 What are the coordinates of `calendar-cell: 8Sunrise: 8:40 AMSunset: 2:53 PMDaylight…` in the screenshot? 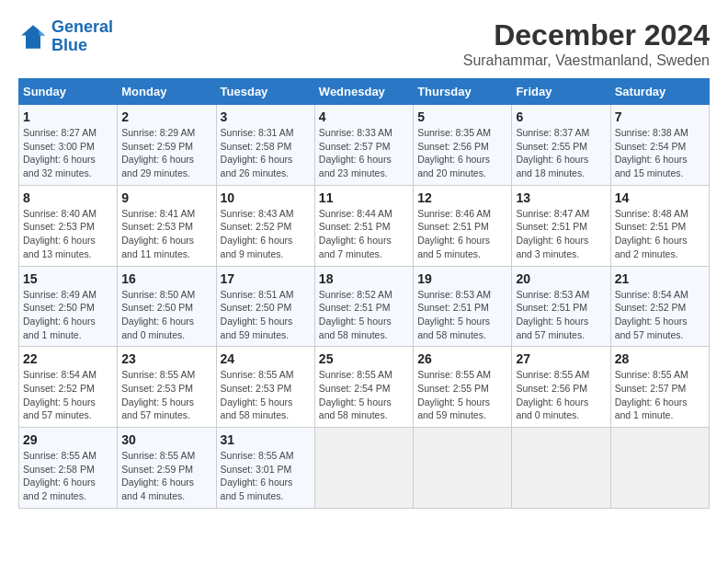 It's located at (68, 225).